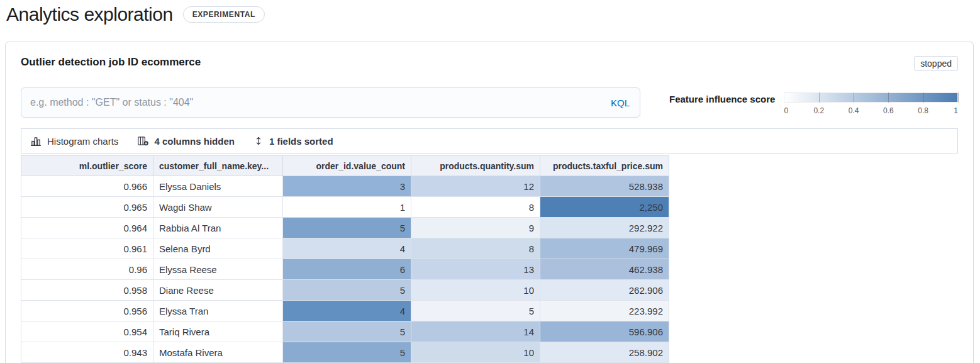 This screenshot has width=980, height=363. I want to click on grid-cell: 12, so click(476, 186).